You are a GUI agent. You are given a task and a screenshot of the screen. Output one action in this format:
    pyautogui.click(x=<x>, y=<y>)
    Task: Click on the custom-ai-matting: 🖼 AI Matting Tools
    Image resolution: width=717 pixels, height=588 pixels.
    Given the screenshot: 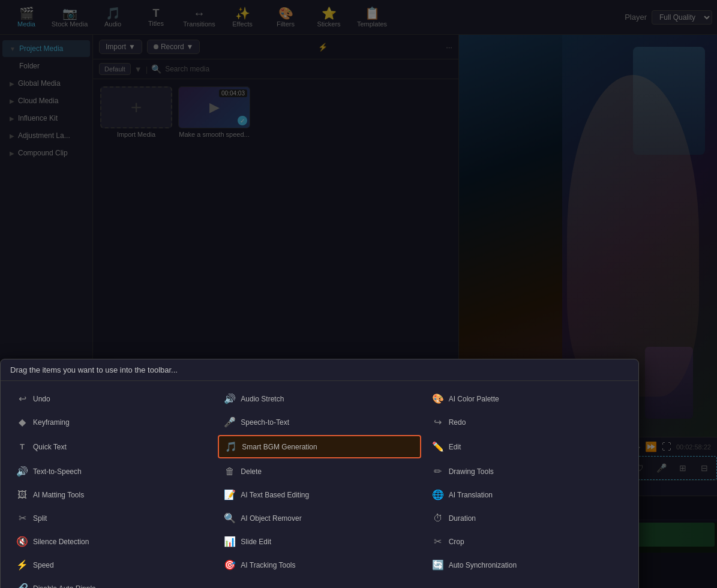 What is the action you would take?
    pyautogui.click(x=112, y=494)
    